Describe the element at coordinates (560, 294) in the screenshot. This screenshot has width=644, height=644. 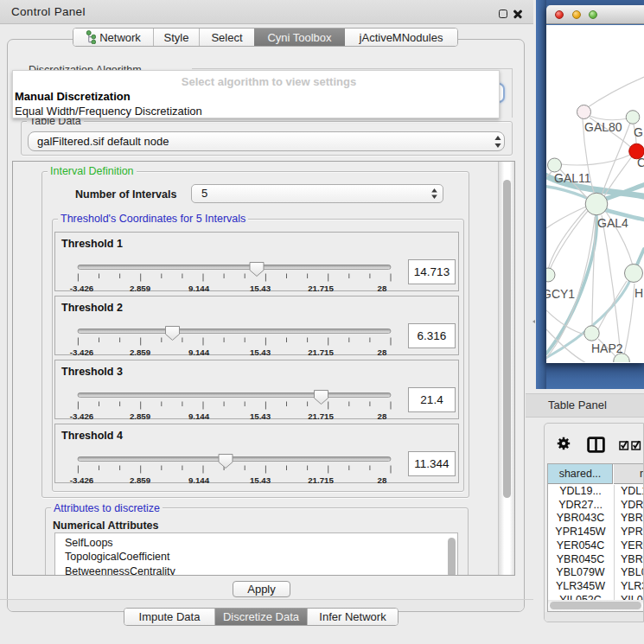
I see `svg-text: GCY1` at that location.